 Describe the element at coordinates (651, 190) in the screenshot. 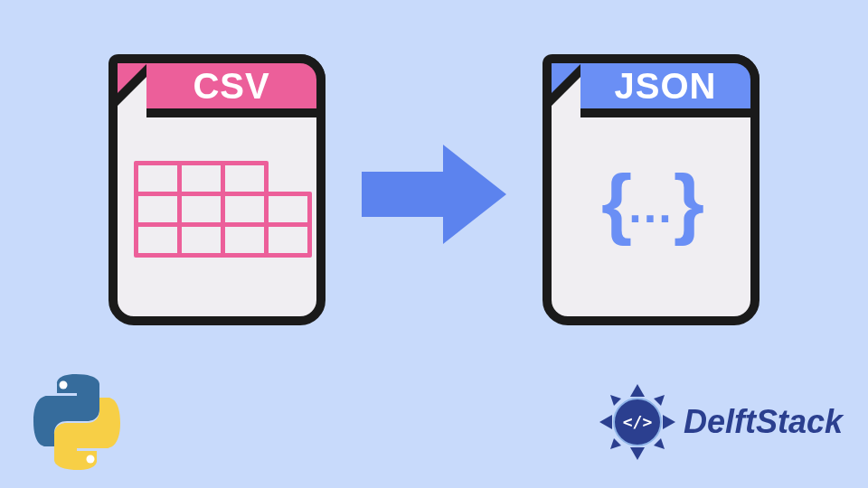

I see `json-file-icon: JSON {...}` at that location.